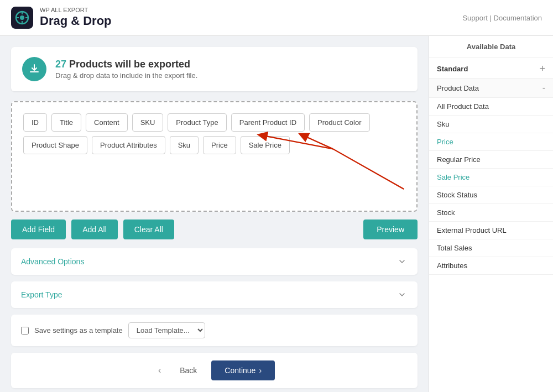  I want to click on advanced-options-section: Advanced Options, so click(215, 262).